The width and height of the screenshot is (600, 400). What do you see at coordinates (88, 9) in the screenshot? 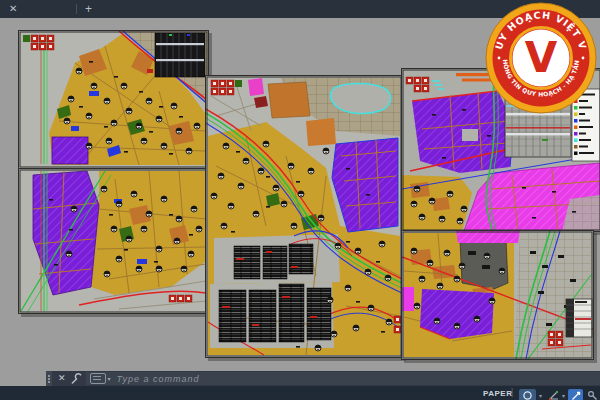
I see `new-tab-icon: +` at bounding box center [88, 9].